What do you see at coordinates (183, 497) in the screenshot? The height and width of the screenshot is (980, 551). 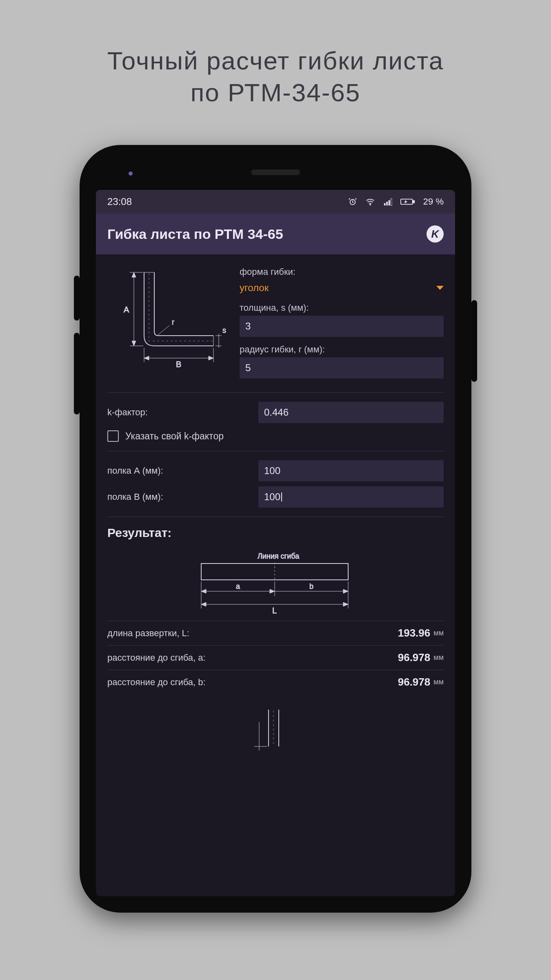 I see `flange-b-label: полка В (мм):` at bounding box center [183, 497].